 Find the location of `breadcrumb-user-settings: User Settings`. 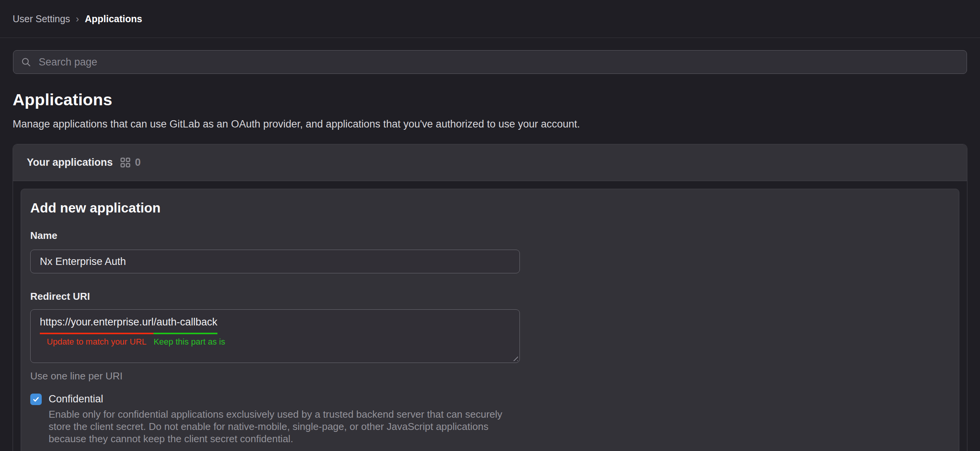

breadcrumb-user-settings: User Settings is located at coordinates (41, 19).